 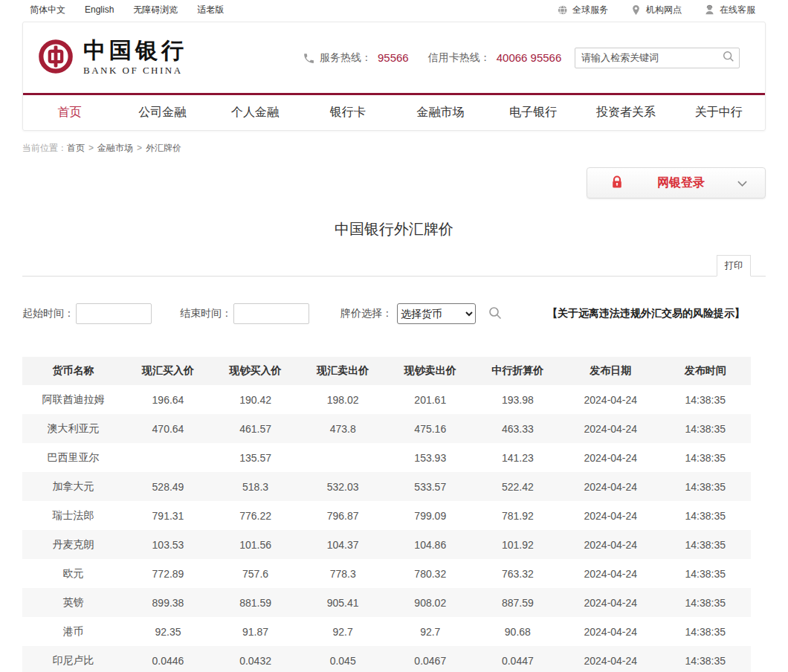 I want to click on table-row: 丹麦克朗103.53101.56104.37104.86101.922024-0…, so click(x=387, y=544).